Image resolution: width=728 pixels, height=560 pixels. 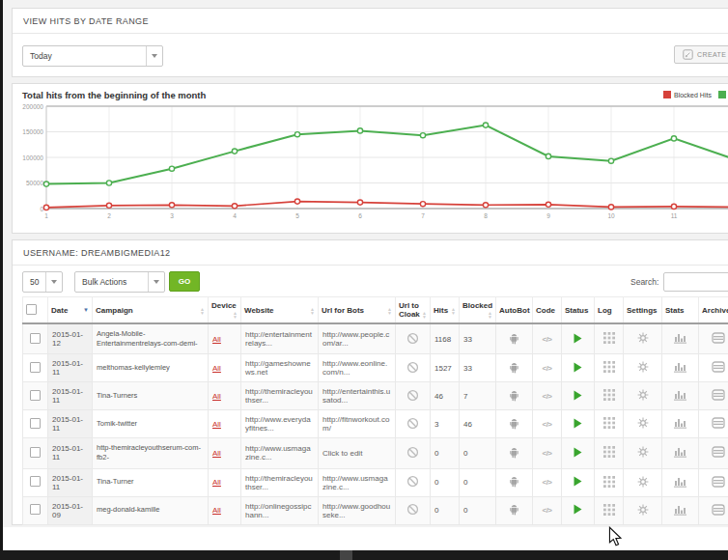 I want to click on bots-url: http://entertainthis.usatod..., so click(x=356, y=396).